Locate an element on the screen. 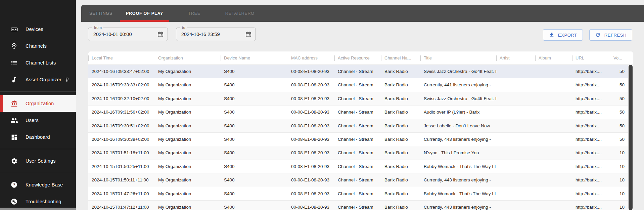 This screenshot has height=210, width=644. column-header: Album is located at coordinates (554, 58).